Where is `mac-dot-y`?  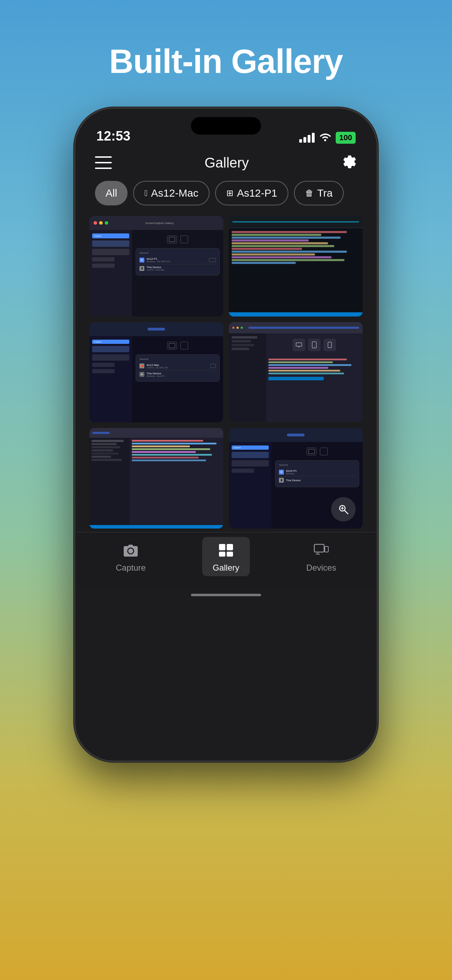 mac-dot-y is located at coordinates (237, 328).